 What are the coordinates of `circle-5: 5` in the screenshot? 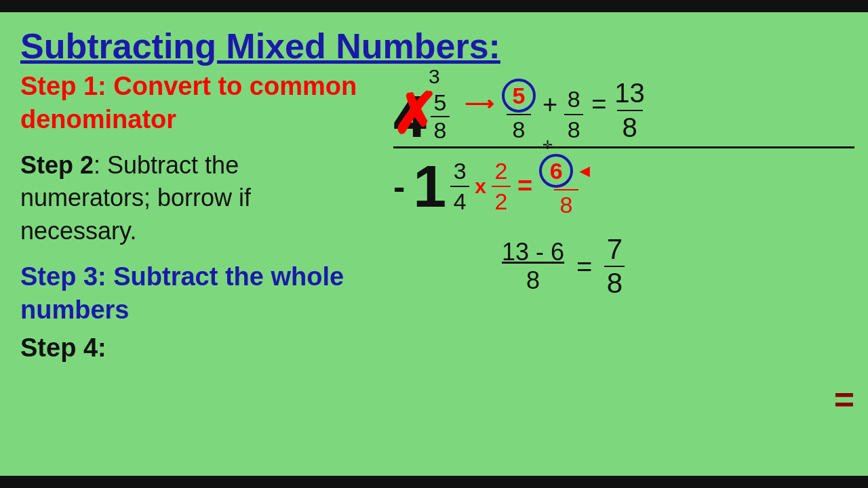 It's located at (519, 96).